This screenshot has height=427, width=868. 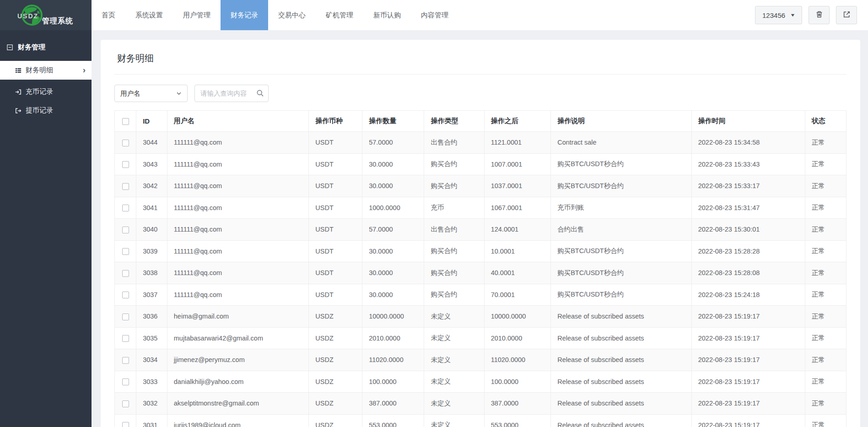 What do you see at coordinates (819, 15) in the screenshot?
I see `trash-icon` at bounding box center [819, 15].